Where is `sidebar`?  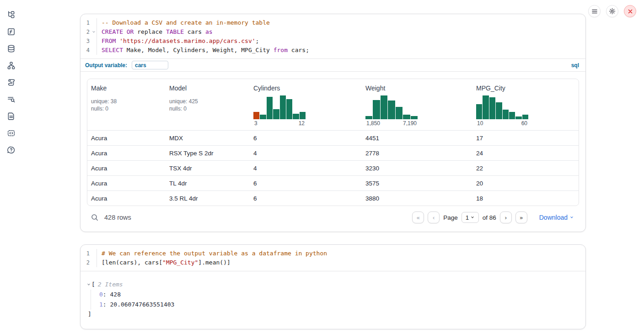 sidebar is located at coordinates (11, 166).